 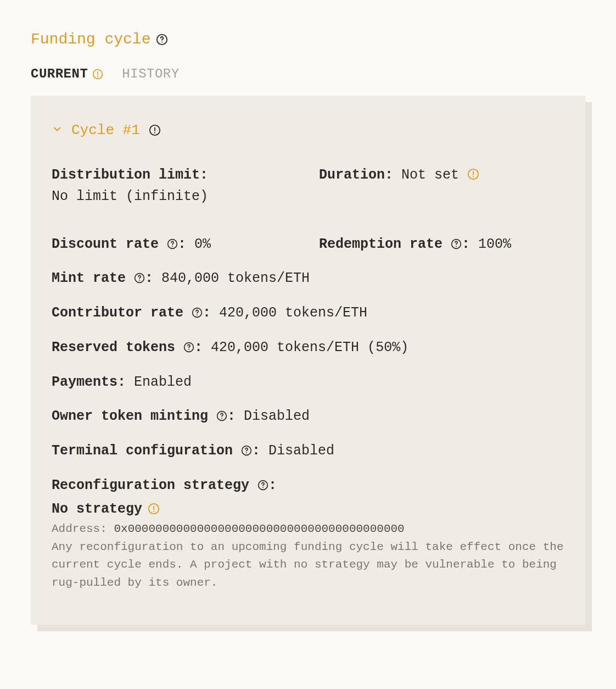 What do you see at coordinates (308, 452) in the screenshot?
I see `field-terminal-config: Terminal configuration : Disabled` at bounding box center [308, 452].